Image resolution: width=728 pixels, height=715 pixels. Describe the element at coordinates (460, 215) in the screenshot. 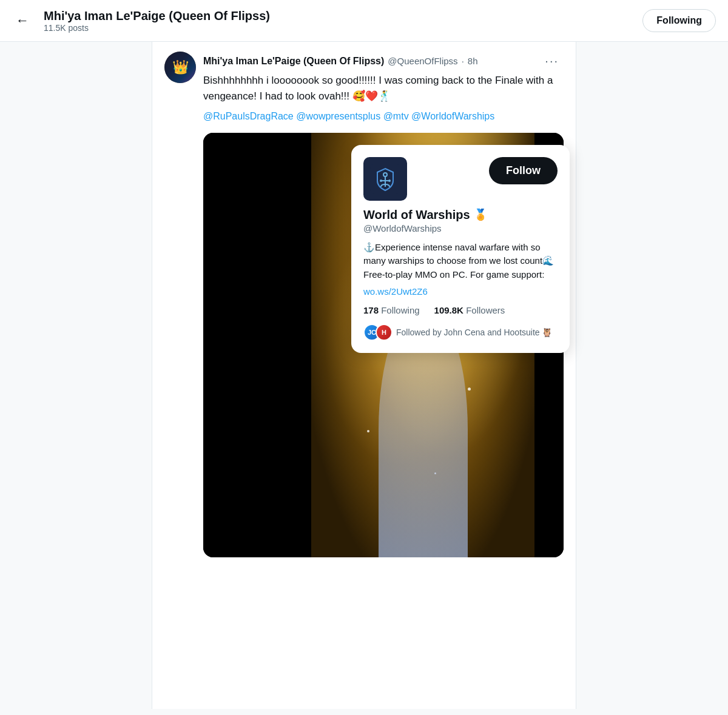

I see `wow-name-row: World of Warships 🏅` at that location.